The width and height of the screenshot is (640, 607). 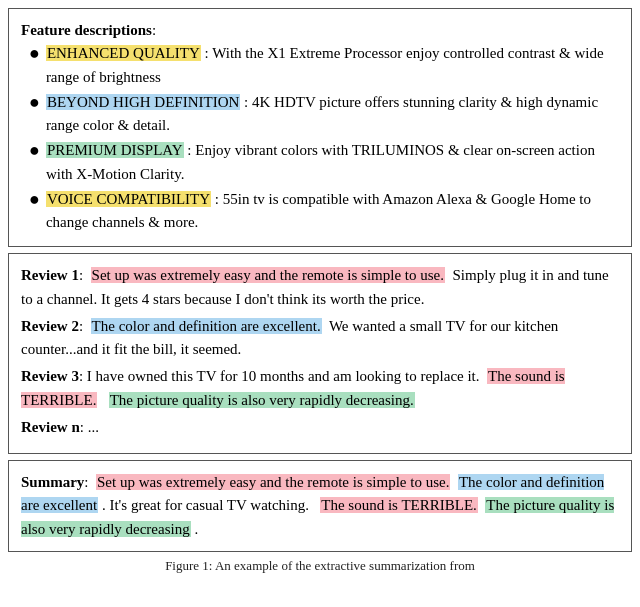 What do you see at coordinates (324, 162) in the screenshot?
I see `list-item: ● PREMIUM DISPLAY : Enjoy vibrant colors…` at bounding box center [324, 162].